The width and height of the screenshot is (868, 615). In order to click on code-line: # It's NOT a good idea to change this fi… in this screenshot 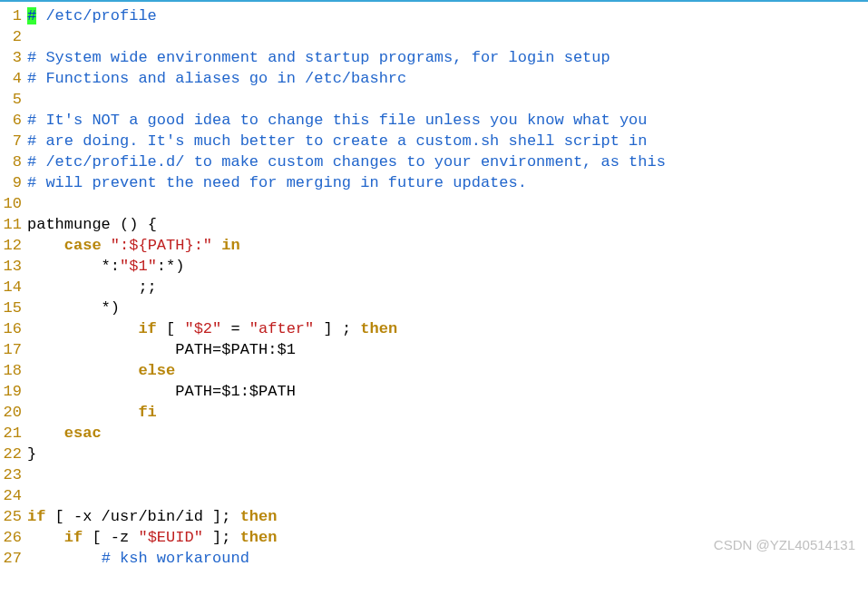, I will do `click(346, 120)`.